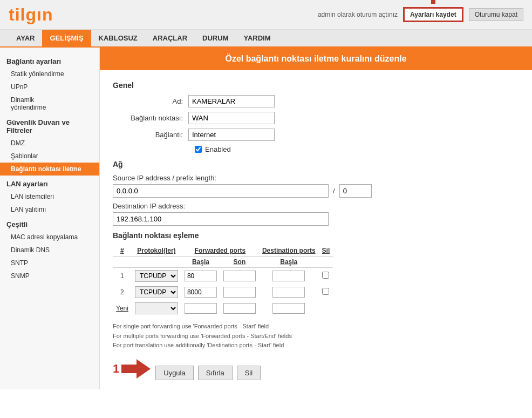  What do you see at coordinates (201, 277) in the screenshot?
I see `row1-fwd-start` at bounding box center [201, 277].